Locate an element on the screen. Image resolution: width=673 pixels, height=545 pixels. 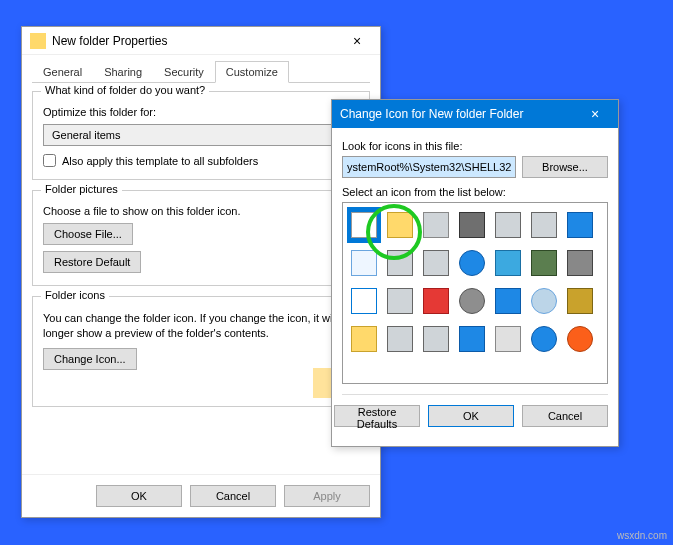
apply-button: Apply is located at coordinates (327, 496).